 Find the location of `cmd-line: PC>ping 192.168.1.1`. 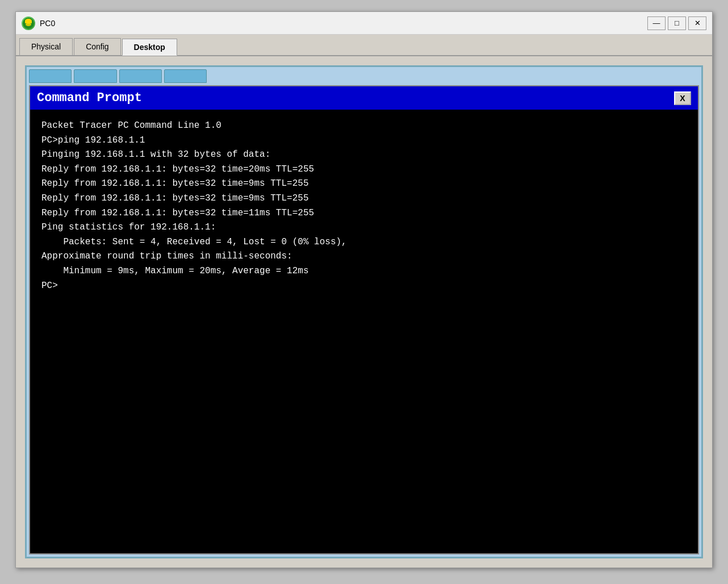

cmd-line: PC>ping 192.168.1.1 is located at coordinates (364, 141).